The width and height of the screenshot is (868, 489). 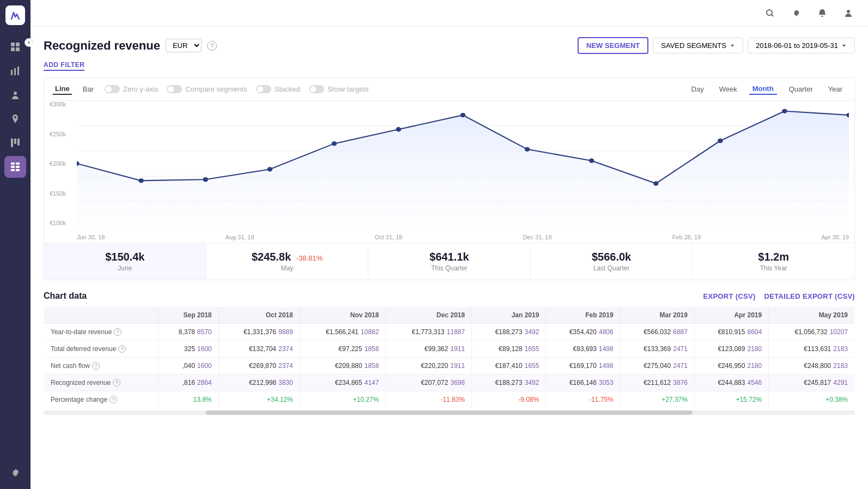 I want to click on table-cell: €220,2201911, so click(x=429, y=366).